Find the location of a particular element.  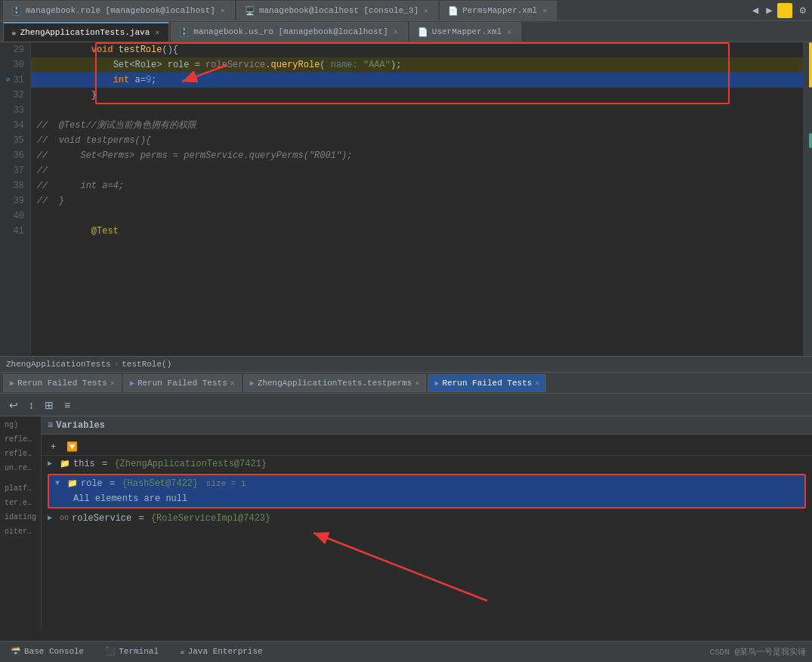

run-icon-3: ▶ is located at coordinates (252, 383).